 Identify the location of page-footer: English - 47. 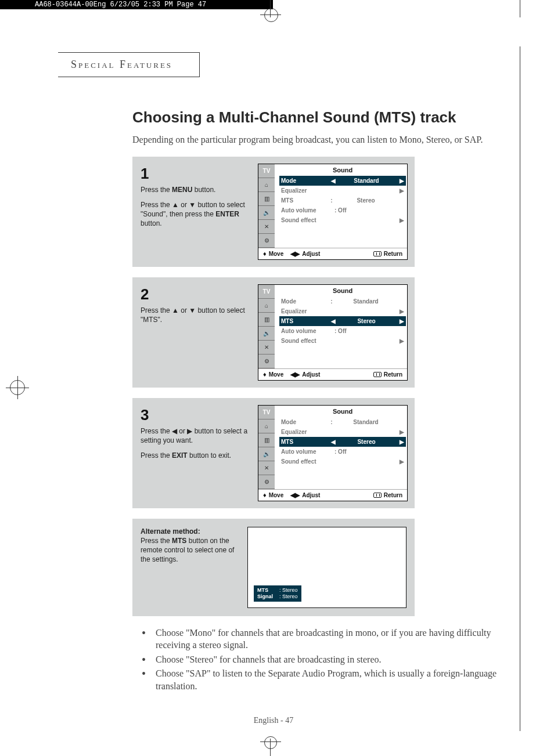
(274, 721).